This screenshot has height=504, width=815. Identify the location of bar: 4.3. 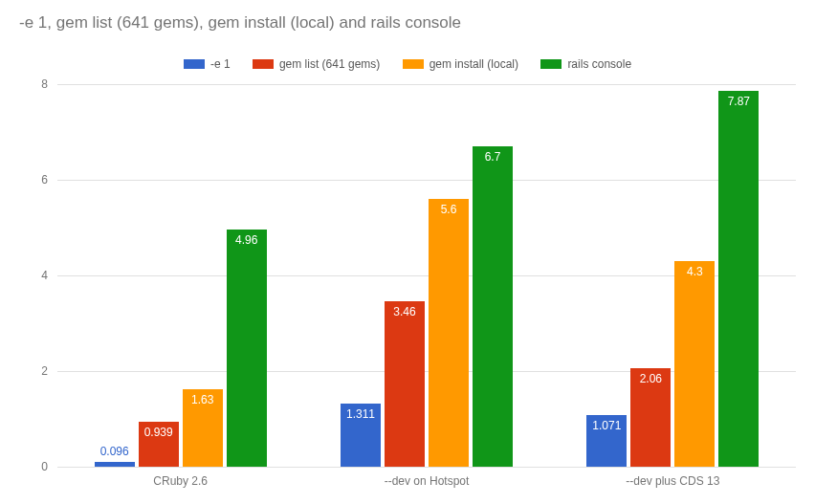
(694, 363).